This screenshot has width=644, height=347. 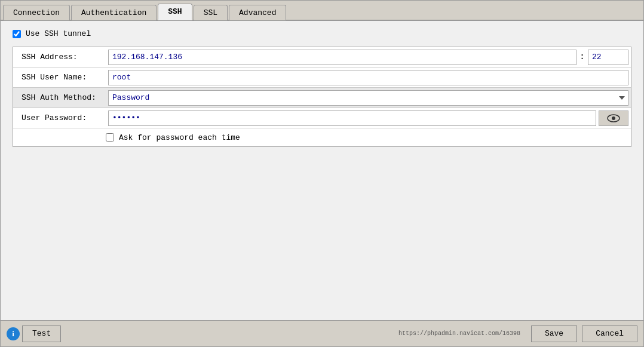 What do you see at coordinates (322, 11) in the screenshot?
I see `tab-bar: Connection Authentication SSH SSL Advanc…` at bounding box center [322, 11].